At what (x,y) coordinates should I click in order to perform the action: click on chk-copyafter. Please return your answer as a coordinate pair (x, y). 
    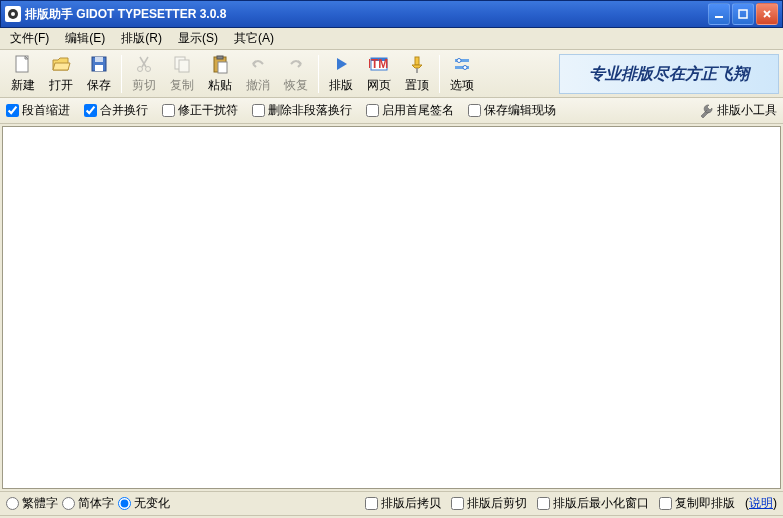
    Looking at the image, I should click on (372, 504).